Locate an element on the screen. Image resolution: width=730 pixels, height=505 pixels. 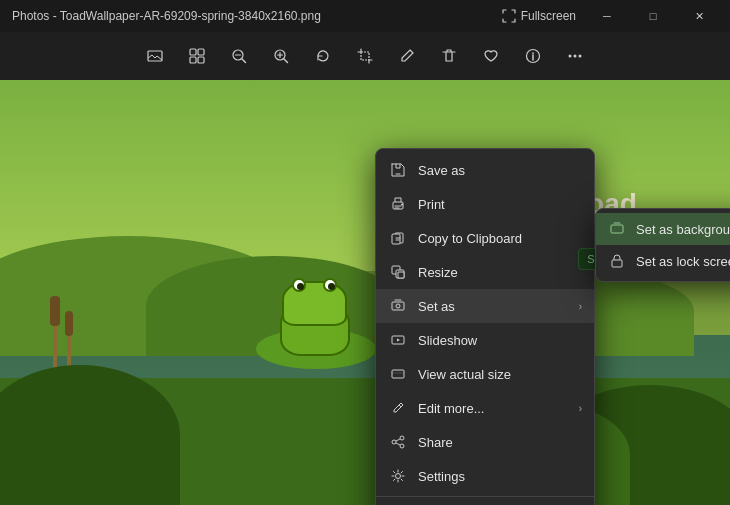
rotate-button is located at coordinates (323, 56).